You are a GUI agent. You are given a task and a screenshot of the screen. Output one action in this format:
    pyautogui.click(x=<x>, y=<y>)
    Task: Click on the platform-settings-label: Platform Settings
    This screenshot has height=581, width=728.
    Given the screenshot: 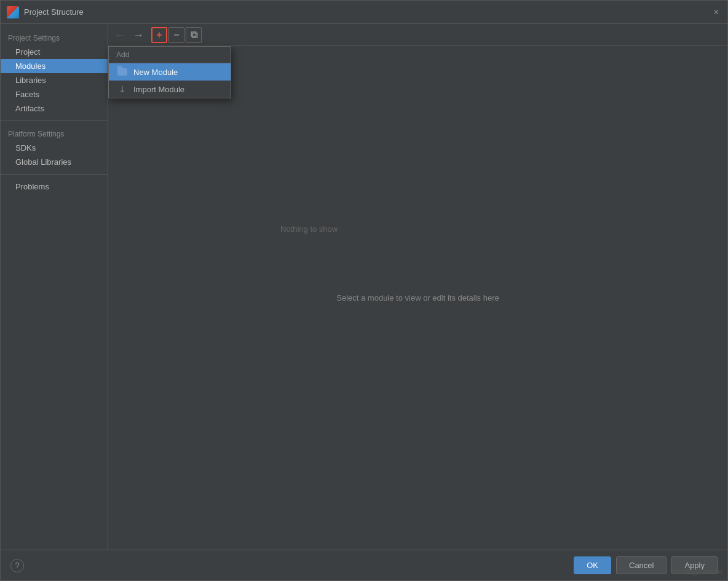 What is the action you would take?
    pyautogui.click(x=54, y=133)
    